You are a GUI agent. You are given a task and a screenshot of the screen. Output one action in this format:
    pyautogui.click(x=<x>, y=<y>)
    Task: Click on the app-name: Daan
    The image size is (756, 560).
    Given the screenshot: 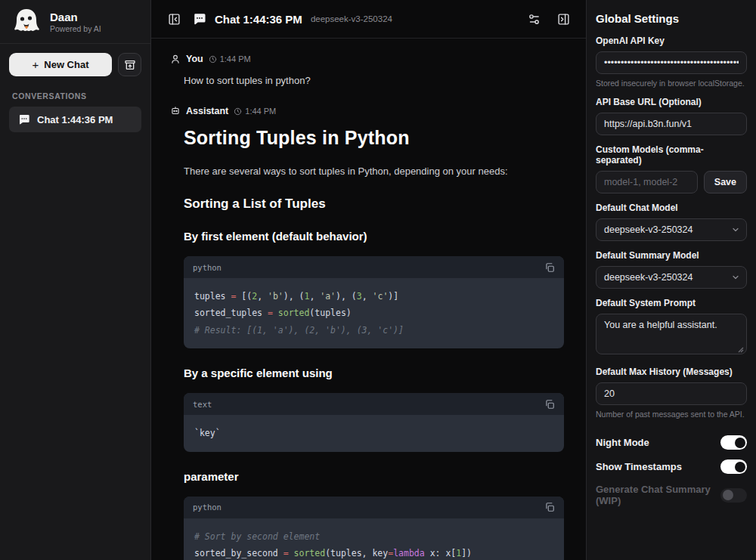 What is the action you would take?
    pyautogui.click(x=76, y=17)
    